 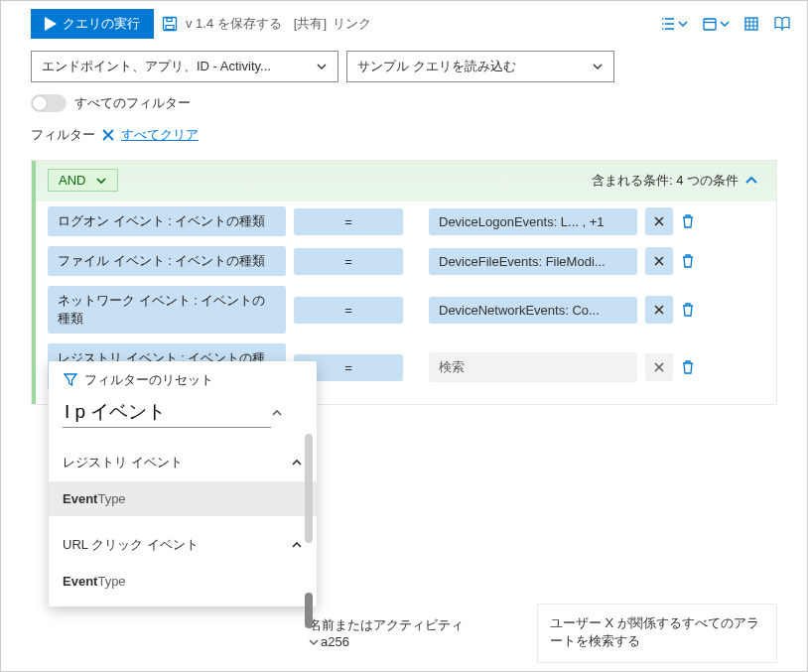 What do you see at coordinates (406, 221) in the screenshot?
I see `condition-row: ログオン イベント : イベントの種類 = DeviceLogonEvents:…` at bounding box center [406, 221].